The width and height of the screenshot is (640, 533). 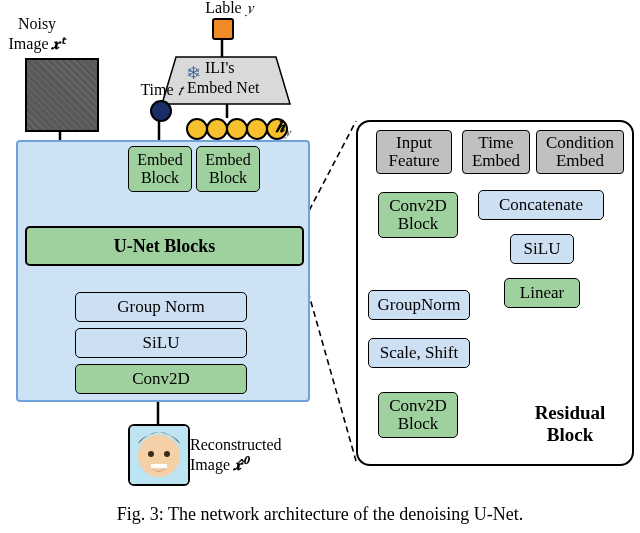 I want to click on txt: Fig. 3: The network architecture of the …, so click(x=320, y=514).